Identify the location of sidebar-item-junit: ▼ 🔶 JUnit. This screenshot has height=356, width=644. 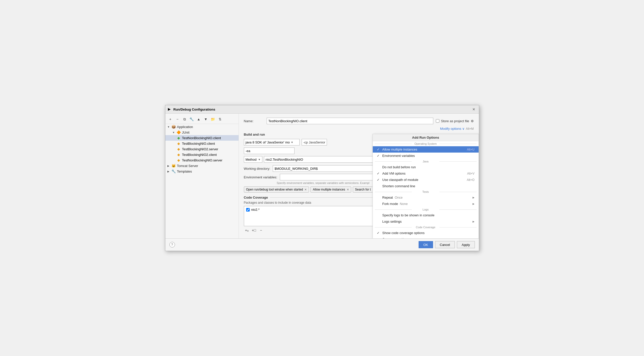
(202, 132).